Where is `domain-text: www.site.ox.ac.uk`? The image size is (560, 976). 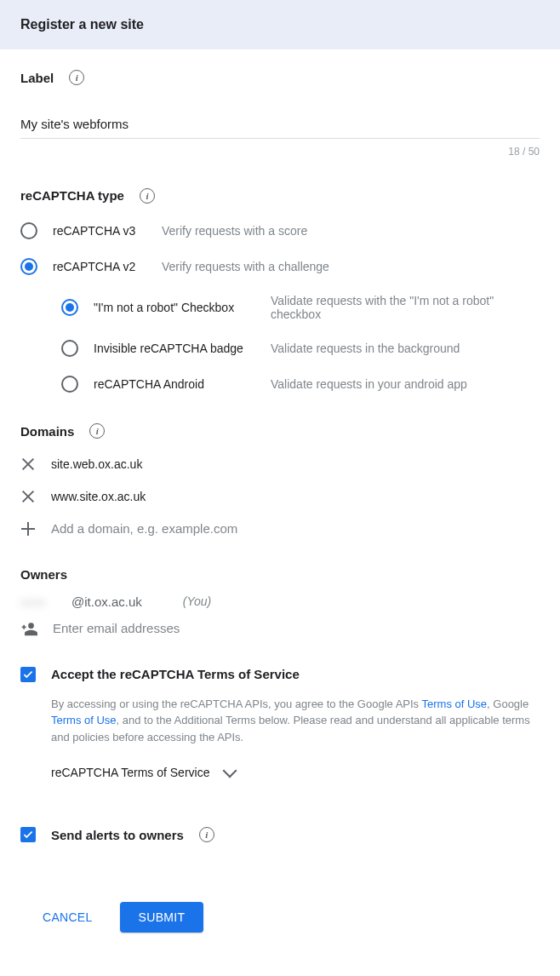
domain-text: www.site.ox.ac.uk is located at coordinates (99, 497).